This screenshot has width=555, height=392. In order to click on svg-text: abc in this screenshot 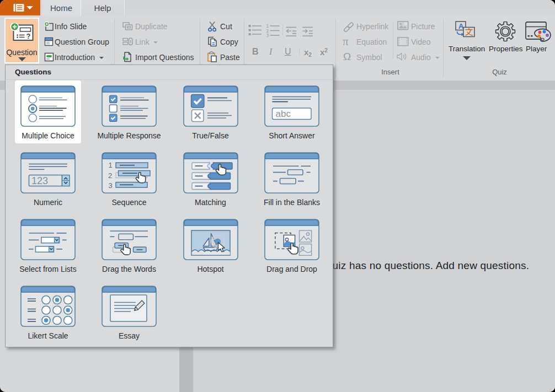, I will do `click(284, 114)`.